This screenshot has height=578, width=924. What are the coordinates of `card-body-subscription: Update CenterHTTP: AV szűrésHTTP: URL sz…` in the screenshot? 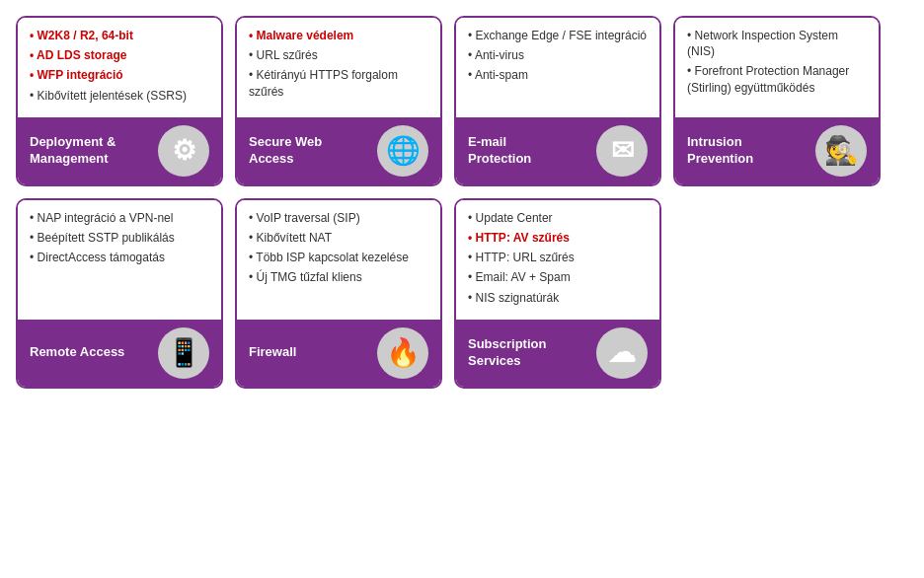 It's located at (558, 260).